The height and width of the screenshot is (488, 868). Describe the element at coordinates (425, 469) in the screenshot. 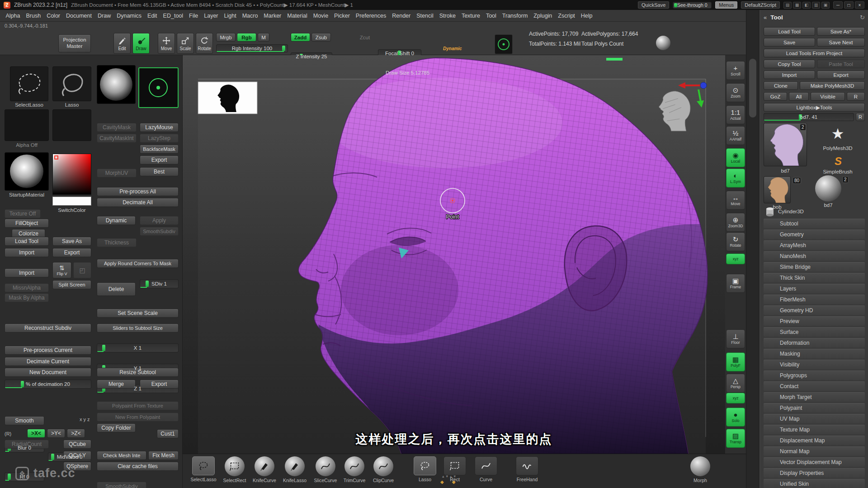

I see `stroke-lasso: Lasso` at that location.